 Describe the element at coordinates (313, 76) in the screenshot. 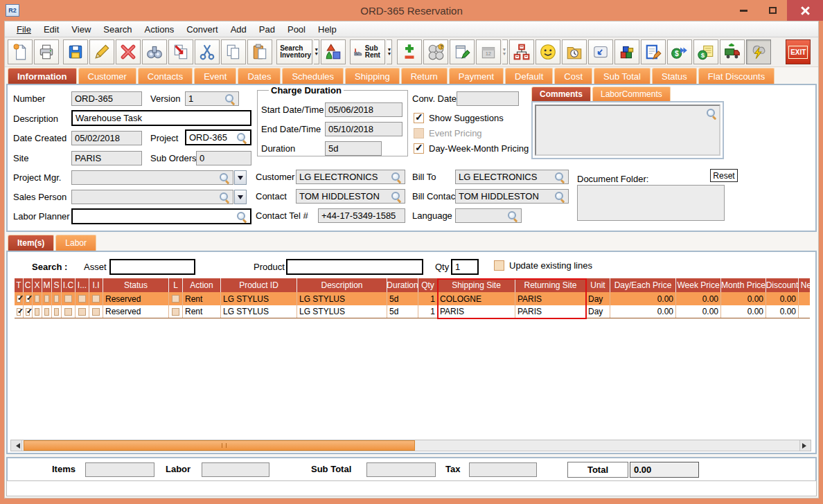

I see `tab-schedules: Schedules` at that location.